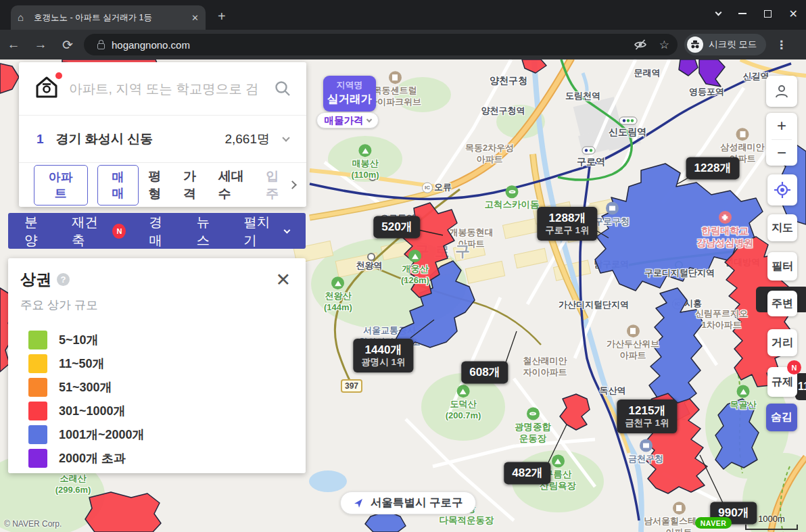 Image resolution: width=806 pixels, height=532 pixels. What do you see at coordinates (162, 89) in the screenshot?
I see `search-bar: 아파트, 지역 또는 학교명으로 검` at bounding box center [162, 89].